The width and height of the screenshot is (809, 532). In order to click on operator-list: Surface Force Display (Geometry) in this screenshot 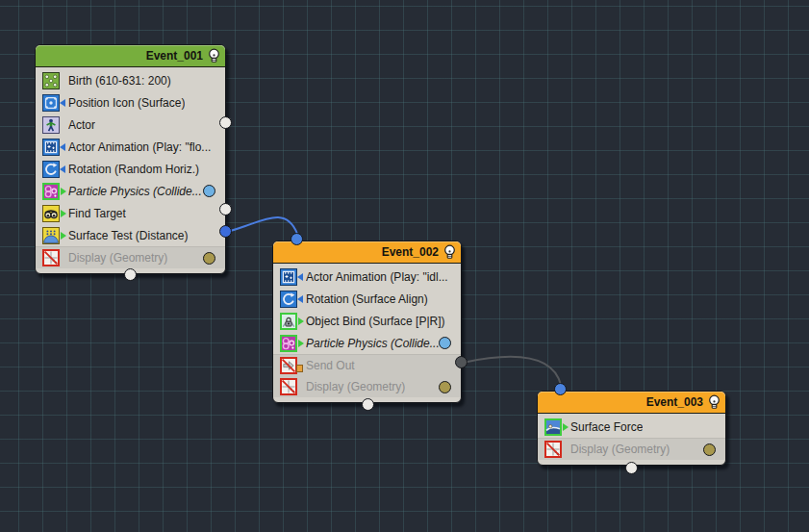, I will do `click(631, 439)`.